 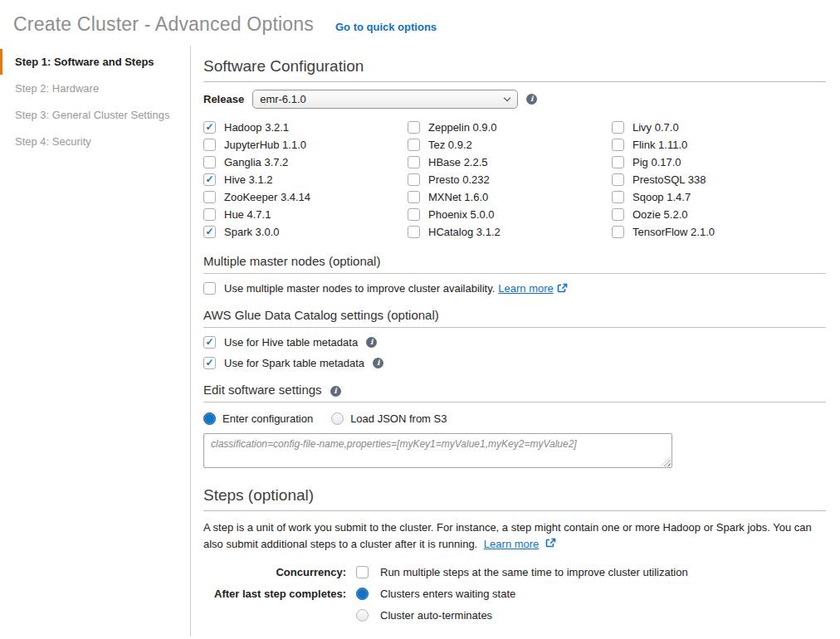 What do you see at coordinates (398, 418) in the screenshot?
I see `load-json-s3-label: Load JSON from S3` at bounding box center [398, 418].